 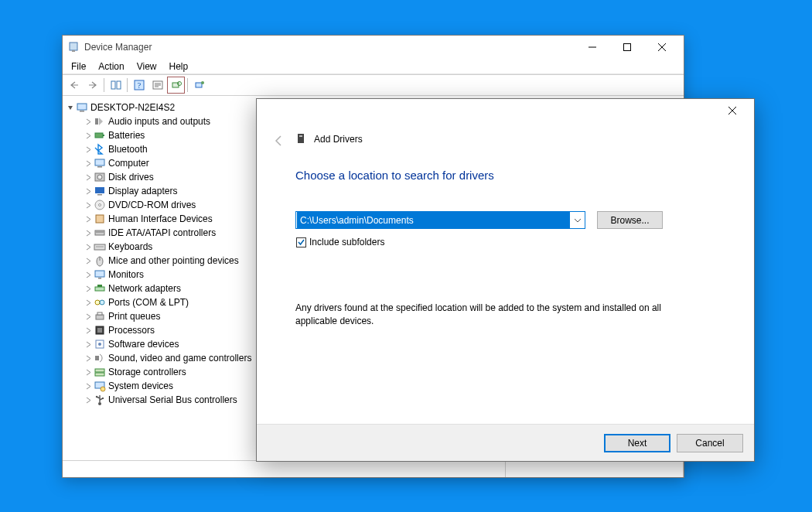 I want to click on caret-down-icon, so click(x=70, y=108).